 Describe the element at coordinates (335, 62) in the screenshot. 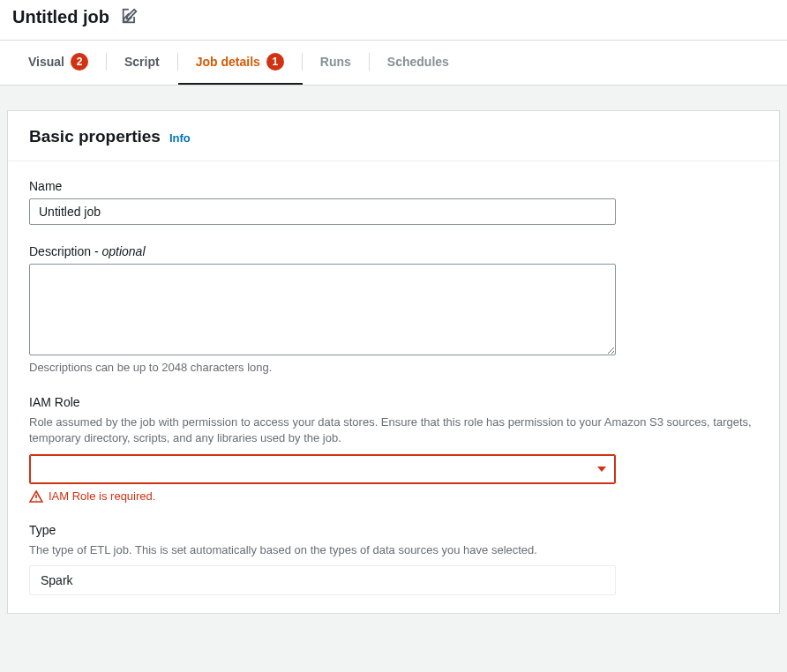

I see `tab-label: Runs` at that location.